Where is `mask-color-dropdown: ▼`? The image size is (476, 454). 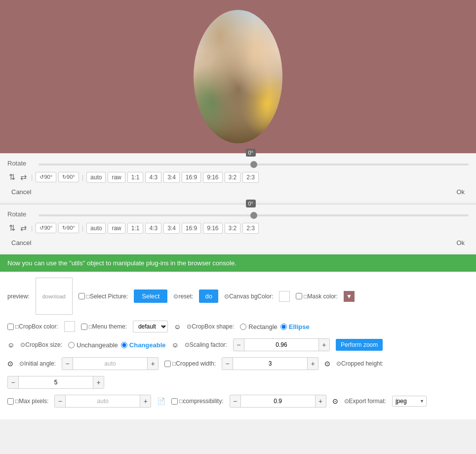
mask-color-dropdown: ▼ is located at coordinates (349, 296).